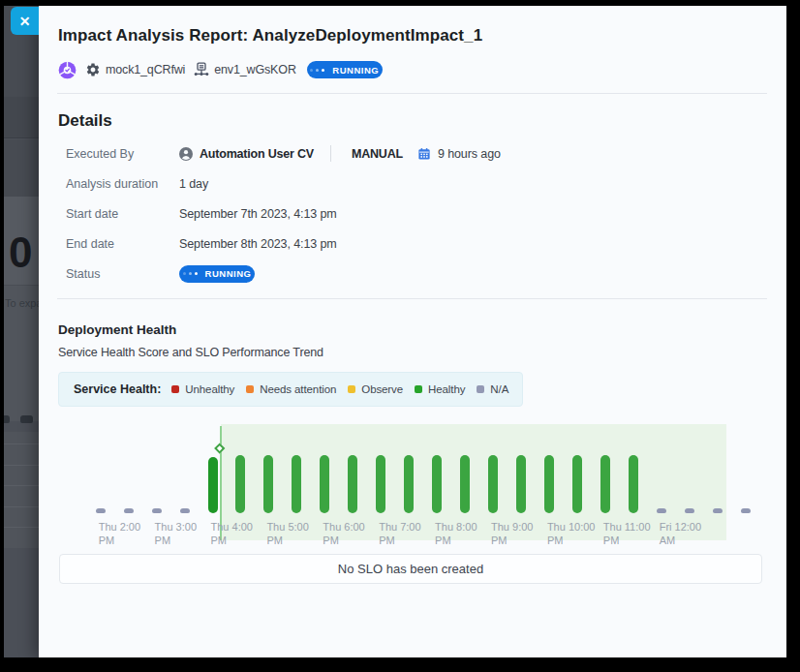 Image resolution: width=800 pixels, height=672 pixels. What do you see at coordinates (331, 153) in the screenshot?
I see `value-separator` at bounding box center [331, 153].